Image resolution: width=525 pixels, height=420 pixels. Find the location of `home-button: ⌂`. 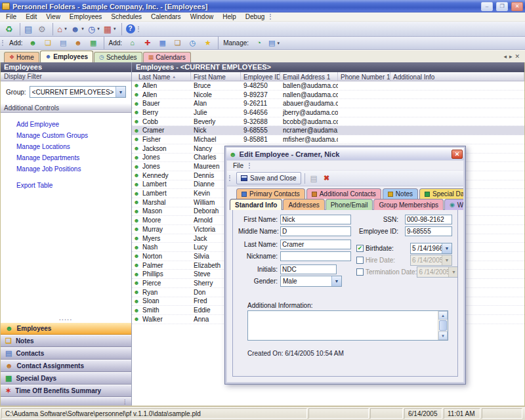

home-button: ⌂ is located at coordinates (60, 29).